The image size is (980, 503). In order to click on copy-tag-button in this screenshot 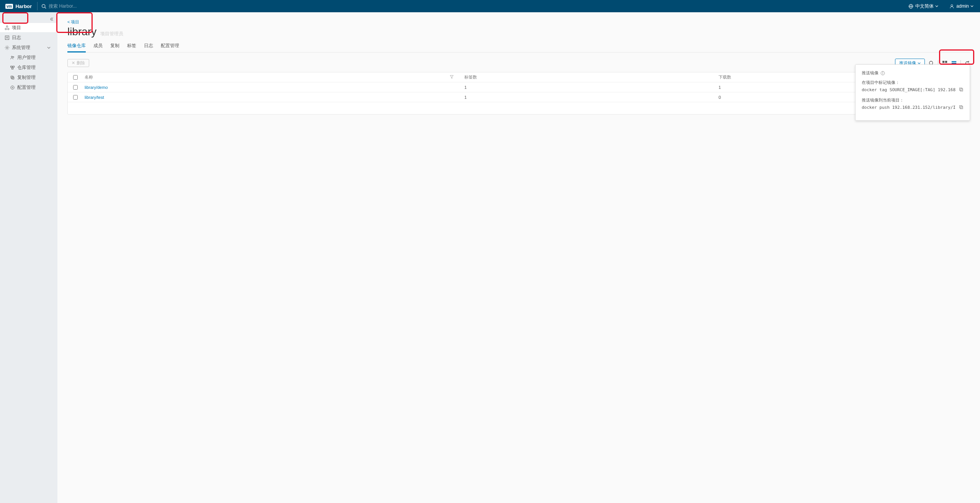, I will do `click(961, 90)`.